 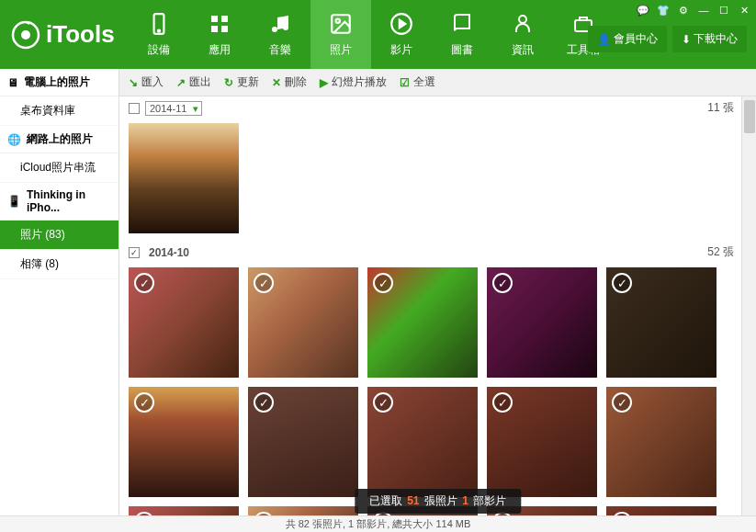 I want to click on toast-photo-count: 51, so click(x=413, y=501).